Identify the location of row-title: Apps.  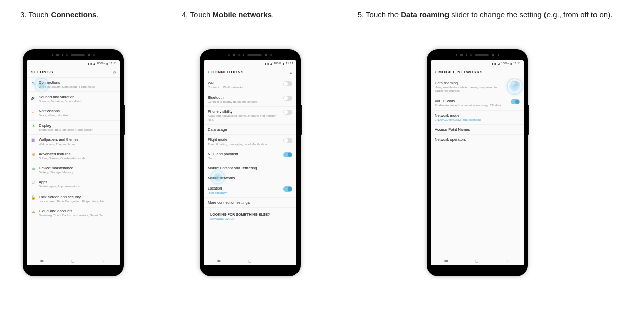
(77, 182).